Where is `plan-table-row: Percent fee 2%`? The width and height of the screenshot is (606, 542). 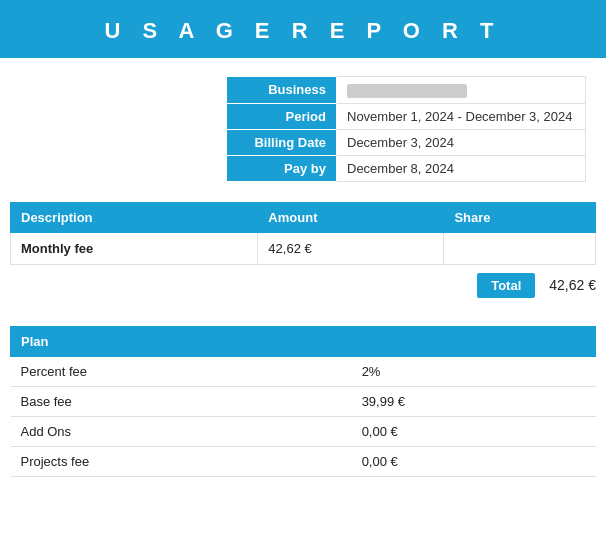
plan-table-row: Percent fee 2% is located at coordinates (304, 371).